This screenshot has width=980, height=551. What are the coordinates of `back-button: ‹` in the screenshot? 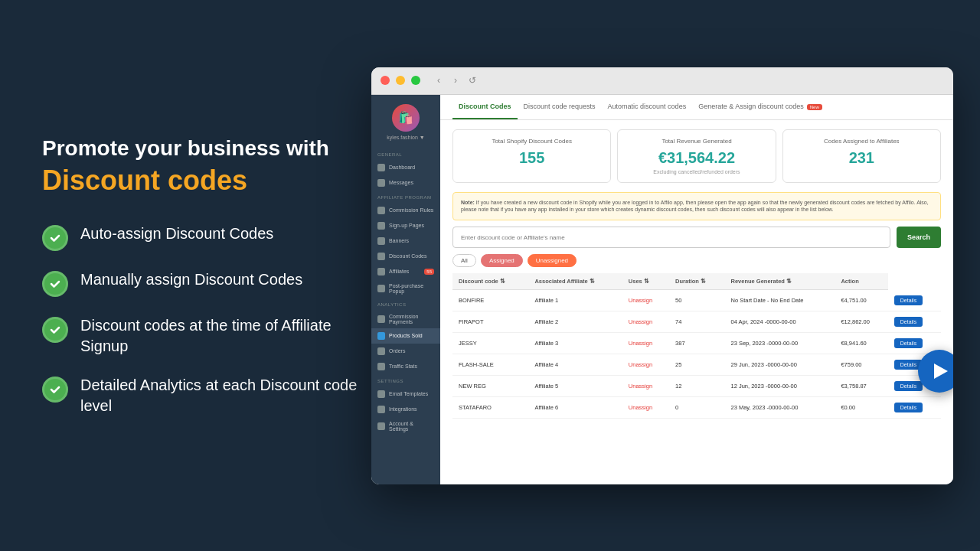 It's located at (439, 80).